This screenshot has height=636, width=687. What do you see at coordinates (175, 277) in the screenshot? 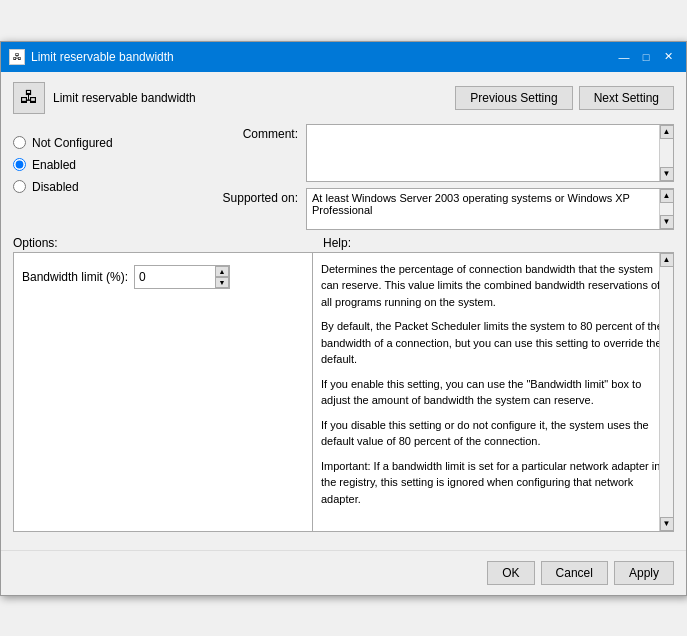
I see `bandwidth-input` at bounding box center [175, 277].